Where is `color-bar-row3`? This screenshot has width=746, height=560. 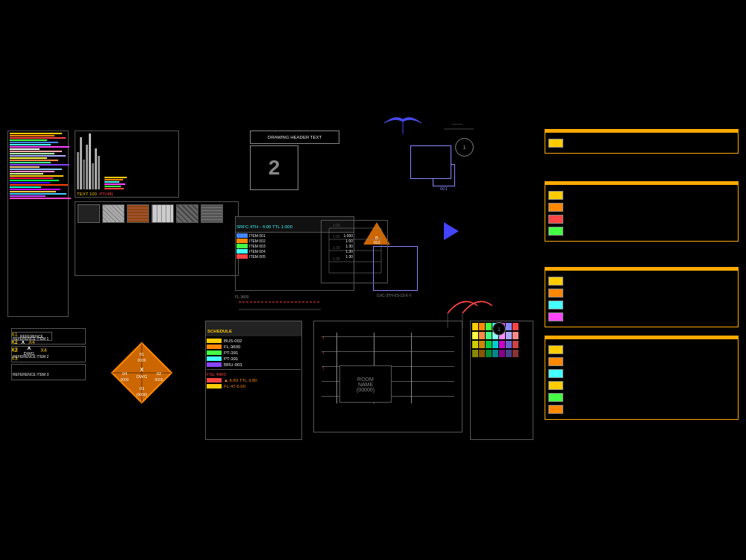
color-bar-row3 is located at coordinates (501, 345).